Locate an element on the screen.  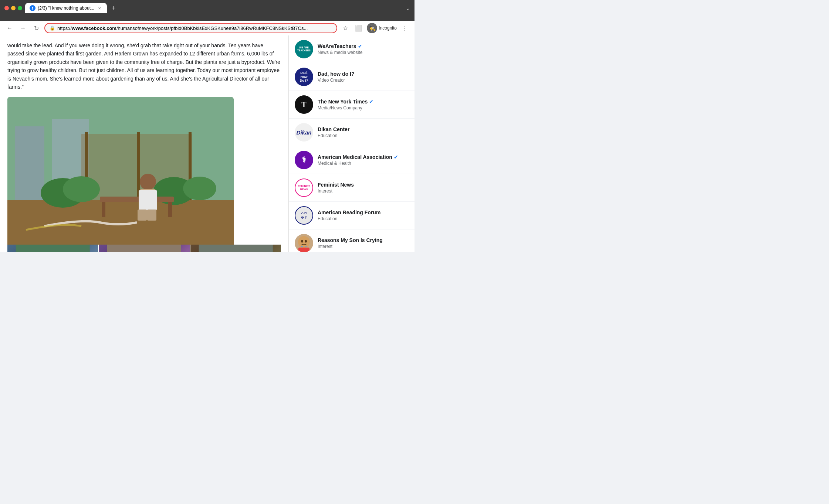
back-button: ← is located at coordinates (10, 28).